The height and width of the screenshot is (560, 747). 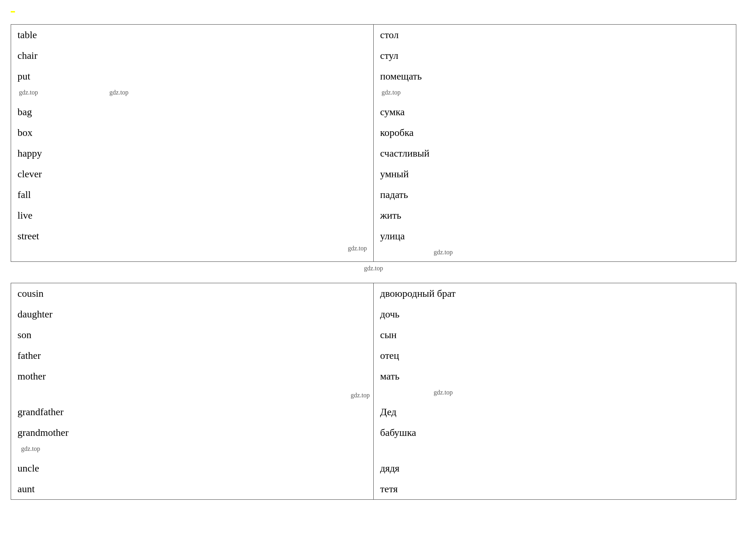 I want to click on table-row: chairстул, so click(x=373, y=56).